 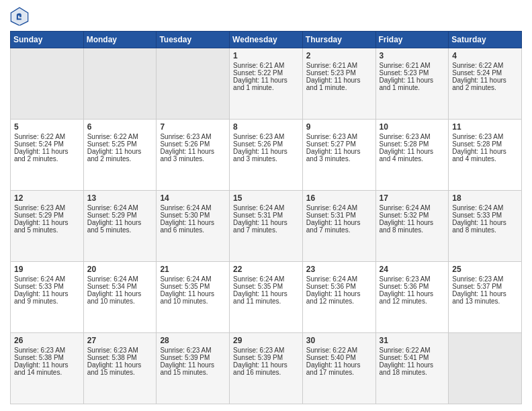 I want to click on daylight-text: Daylight: 11 hours and 13 minutes., so click(x=480, y=298).